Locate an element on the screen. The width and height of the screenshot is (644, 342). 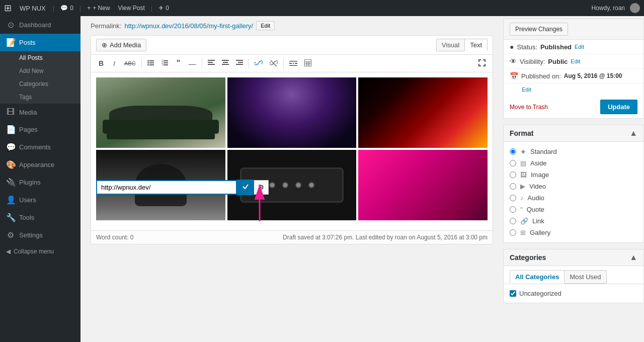
collapse-menu-button: ◀ Collapse menu is located at coordinates (40, 251).